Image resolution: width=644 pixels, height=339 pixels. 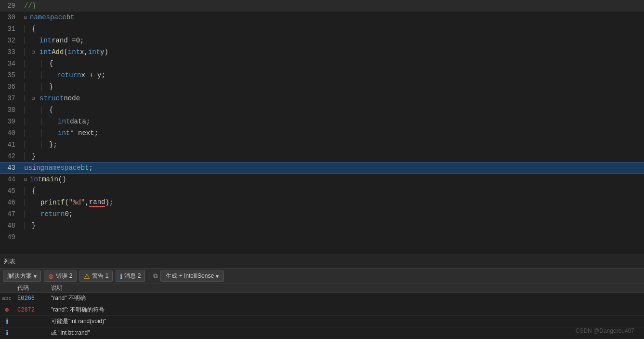 I want to click on line-row-39: 39 int data;, so click(x=322, y=122).